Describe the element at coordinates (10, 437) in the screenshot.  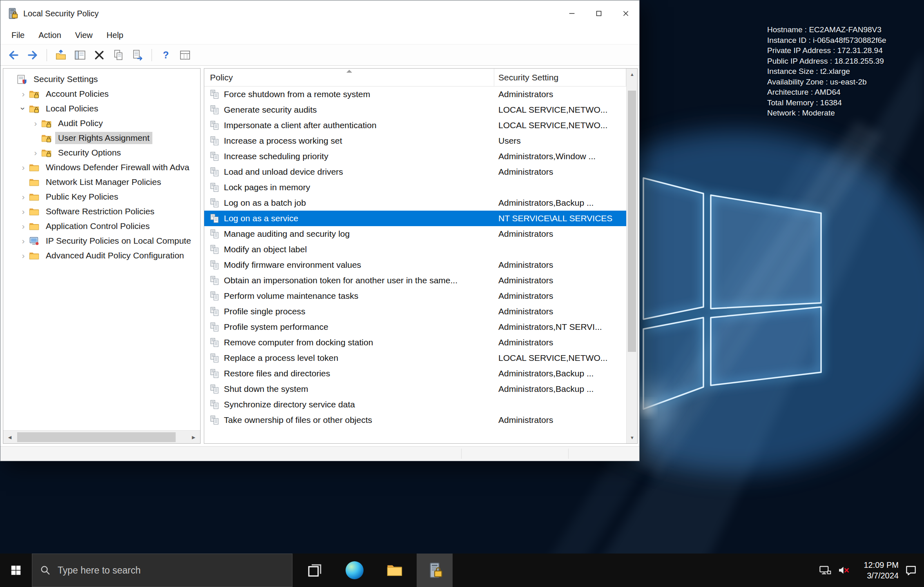
I see `scroll-left-arrow-icon: ◀` at that location.